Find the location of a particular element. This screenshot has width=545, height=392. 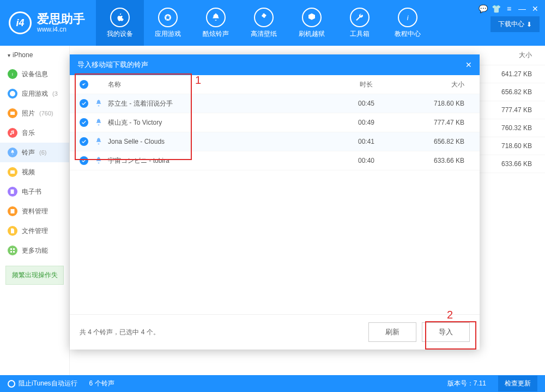

menu-icon: ≡ is located at coordinates (509, 9).